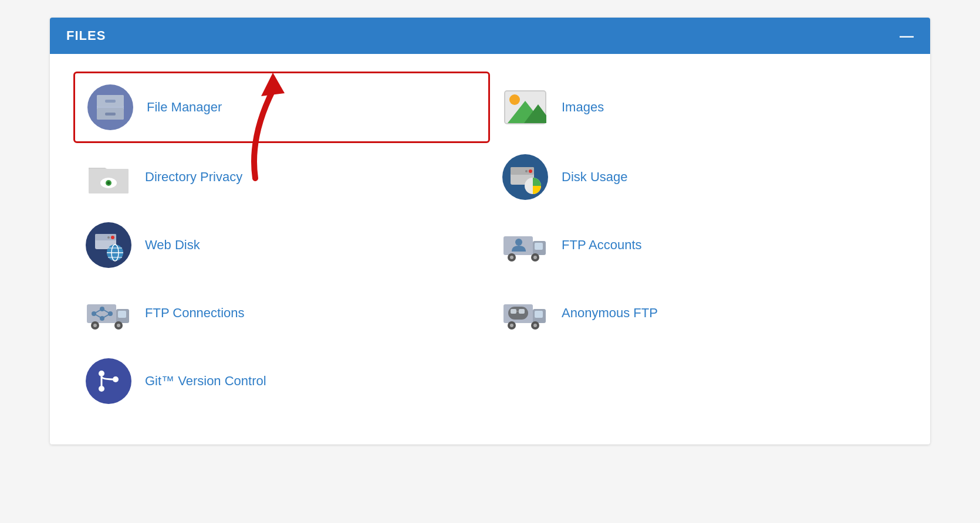 The image size is (980, 523). What do you see at coordinates (698, 107) in the screenshot?
I see `images-item: Images` at bounding box center [698, 107].